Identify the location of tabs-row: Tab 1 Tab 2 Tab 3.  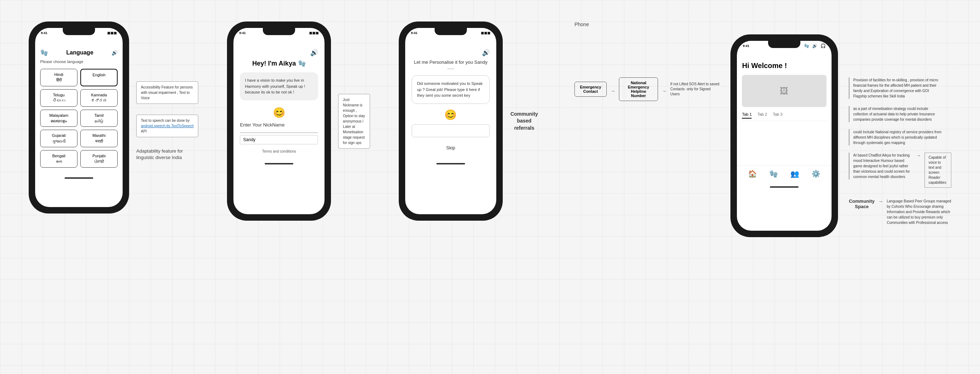
(784, 117).